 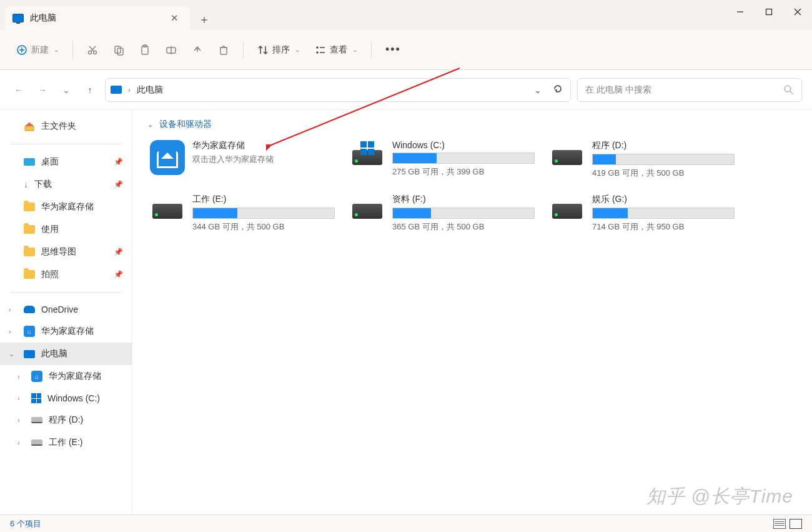 I want to click on sidebar-item-quick: 桌面📌, so click(x=66, y=162).